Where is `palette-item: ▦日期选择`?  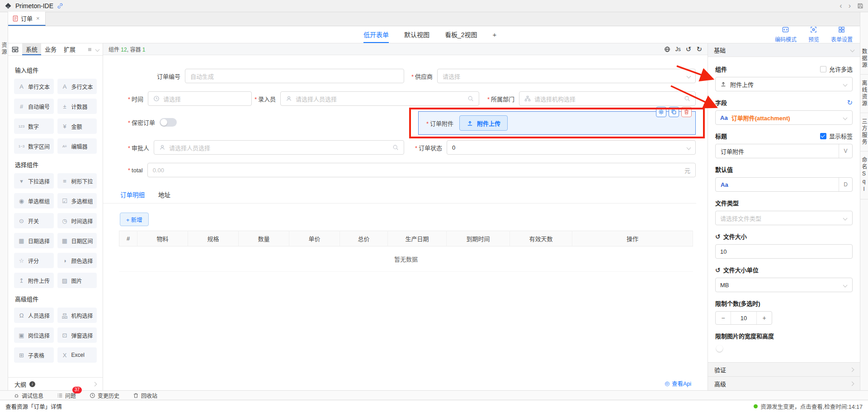
palette-item: ▦日期选择 is located at coordinates (34, 241).